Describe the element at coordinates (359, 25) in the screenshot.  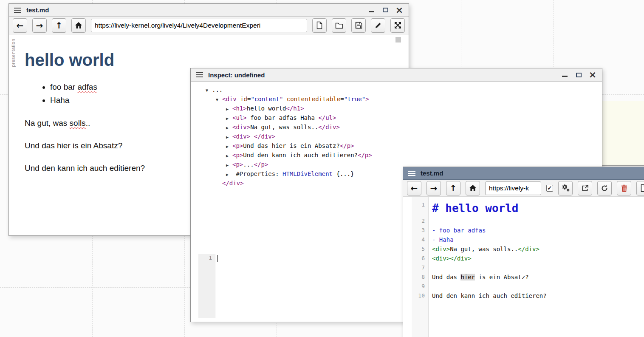
I see `save-button` at that location.